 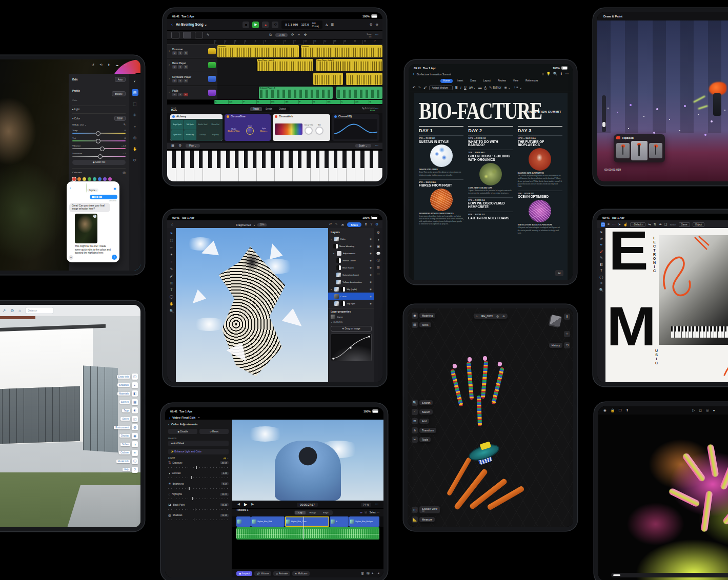 What do you see at coordinates (196, 128) in the screenshot?
I see `plugin-alchemy: Alchemy Bright Synth Soft Synth Metallic…` at bounding box center [196, 128].